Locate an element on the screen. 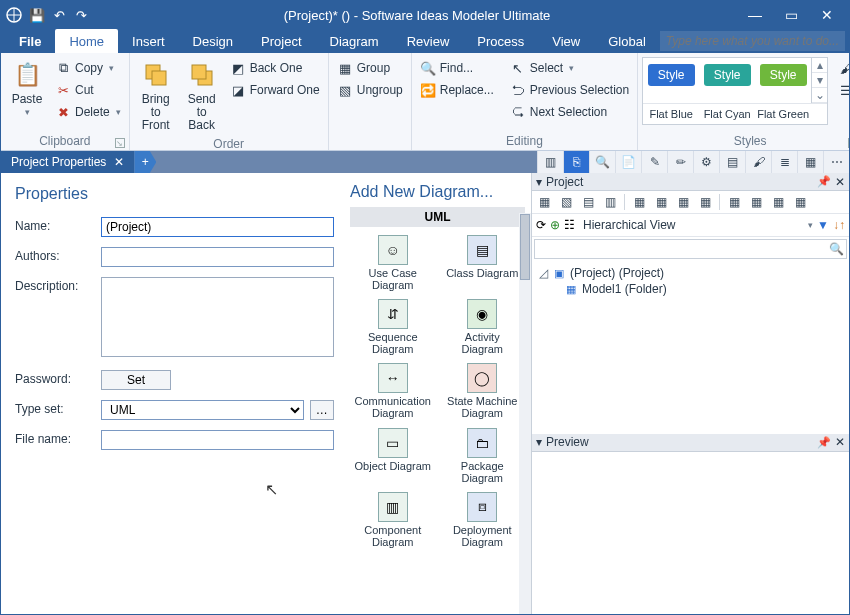 This screenshot has width=850, height=615. view-mode-caret-icon: ▾ is located at coordinates (810, 225).